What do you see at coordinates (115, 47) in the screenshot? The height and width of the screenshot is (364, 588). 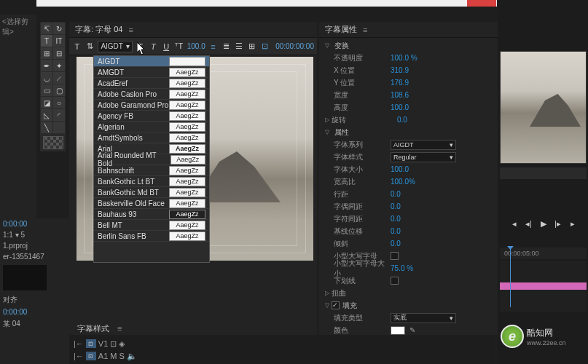 I see `font-family-dropdown: AIGDT▾` at bounding box center [115, 47].